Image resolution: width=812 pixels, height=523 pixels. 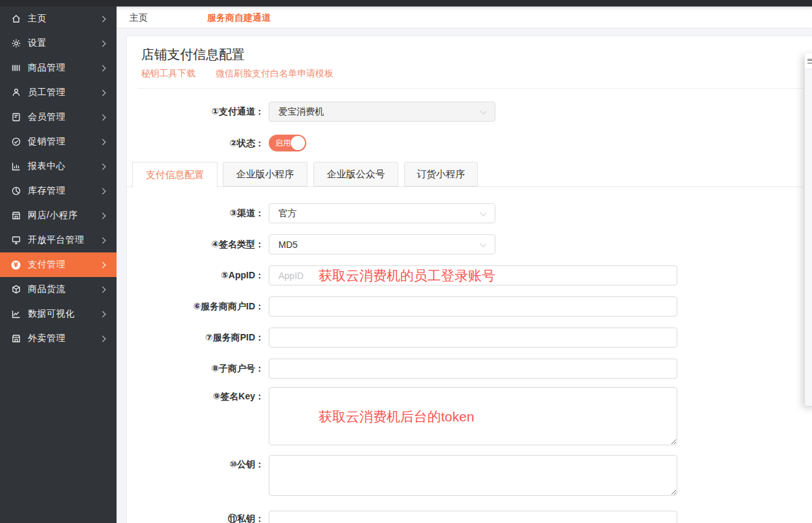 I want to click on check-circle-icon, so click(x=16, y=142).